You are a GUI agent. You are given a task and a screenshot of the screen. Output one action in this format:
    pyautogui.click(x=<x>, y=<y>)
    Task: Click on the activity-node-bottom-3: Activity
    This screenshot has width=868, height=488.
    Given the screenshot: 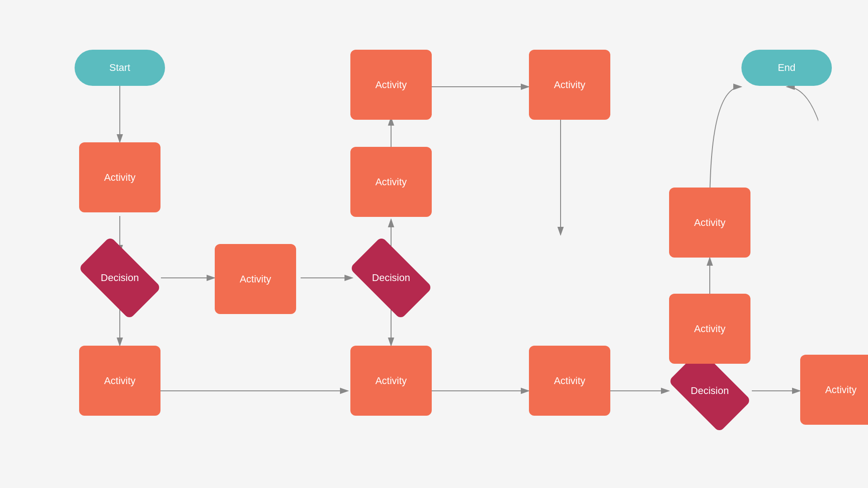 What is the action you would take?
    pyautogui.click(x=570, y=380)
    